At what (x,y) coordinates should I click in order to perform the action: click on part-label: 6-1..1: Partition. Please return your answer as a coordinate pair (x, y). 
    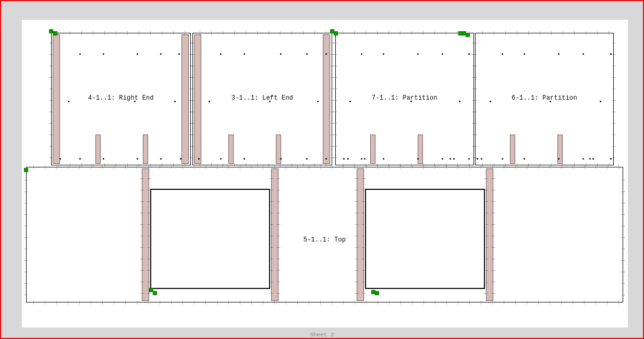
    Looking at the image, I should click on (544, 98).